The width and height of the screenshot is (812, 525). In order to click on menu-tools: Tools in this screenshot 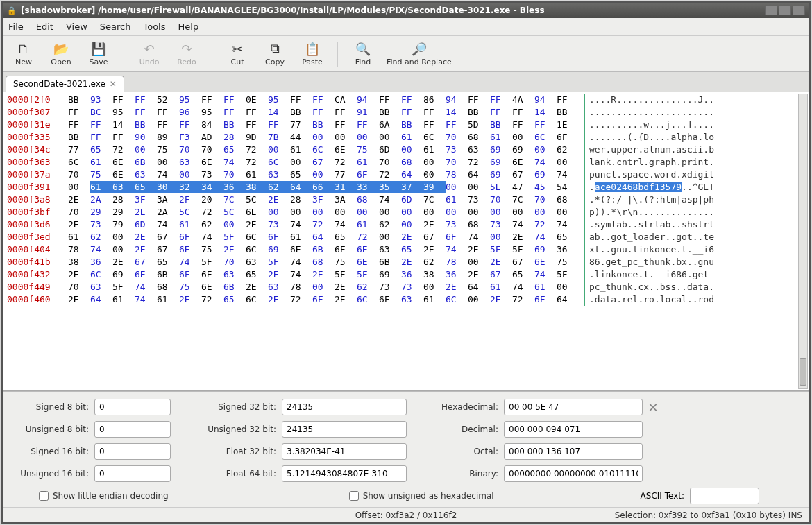, I will do `click(154, 26)`.